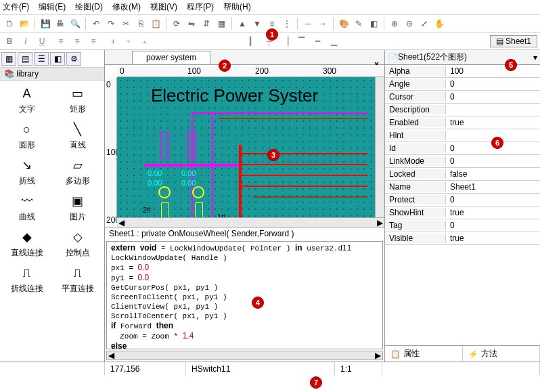 Image resolution: width=540 pixels, height=392 pixels. Describe the element at coordinates (27, 110) in the screenshot. I see `palette-label: 文字` at that location.